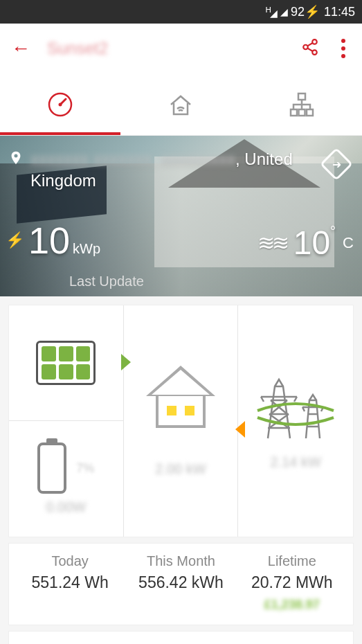 This screenshot has width=362, height=644. What do you see at coordinates (181, 561) in the screenshot?
I see `stat-month-label: This Month` at bounding box center [181, 561].